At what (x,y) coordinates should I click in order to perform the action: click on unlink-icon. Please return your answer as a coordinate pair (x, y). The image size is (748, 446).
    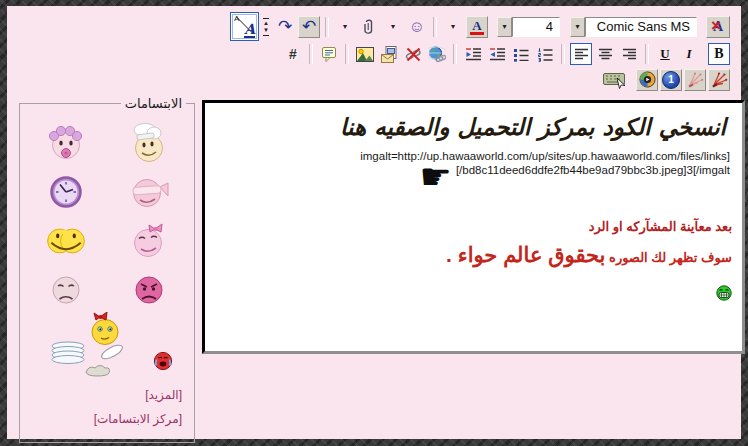
    Looking at the image, I should click on (414, 54).